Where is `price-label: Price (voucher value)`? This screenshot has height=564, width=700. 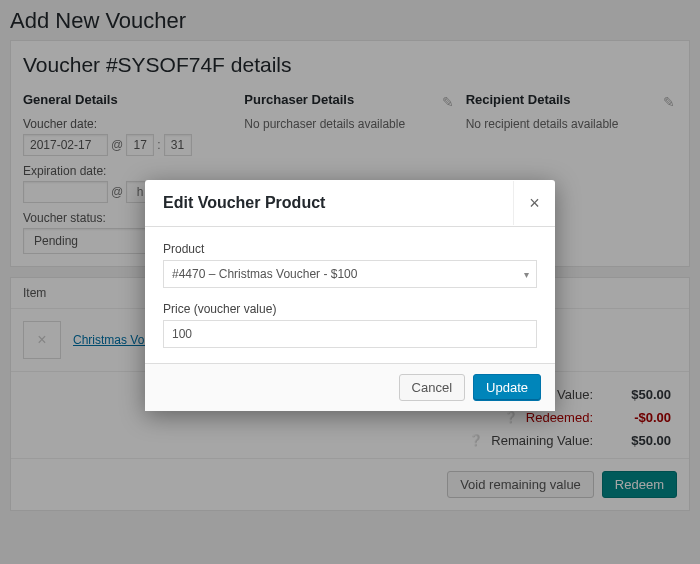
price-label: Price (voucher value) is located at coordinates (350, 309).